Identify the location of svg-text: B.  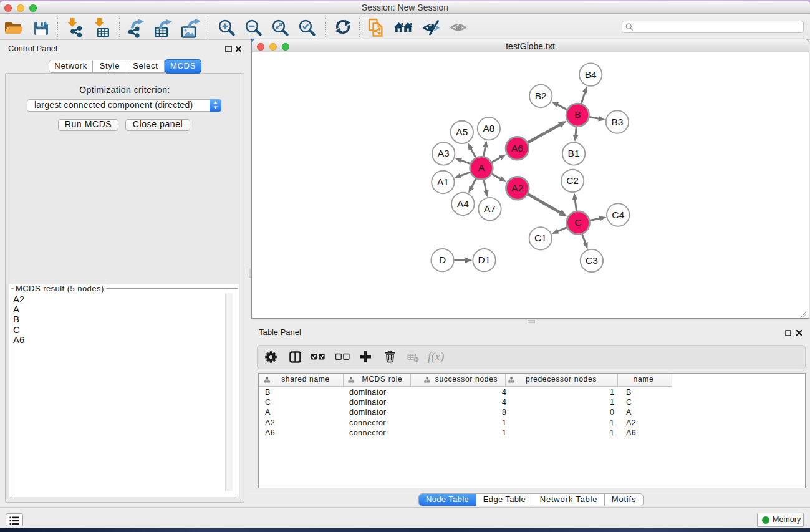
(577, 115).